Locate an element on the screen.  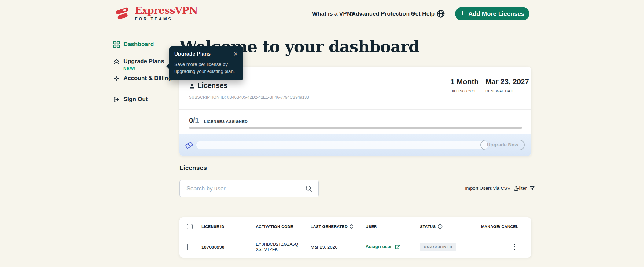
last-generated-value: Mar 23, 2026 is located at coordinates (338, 247).